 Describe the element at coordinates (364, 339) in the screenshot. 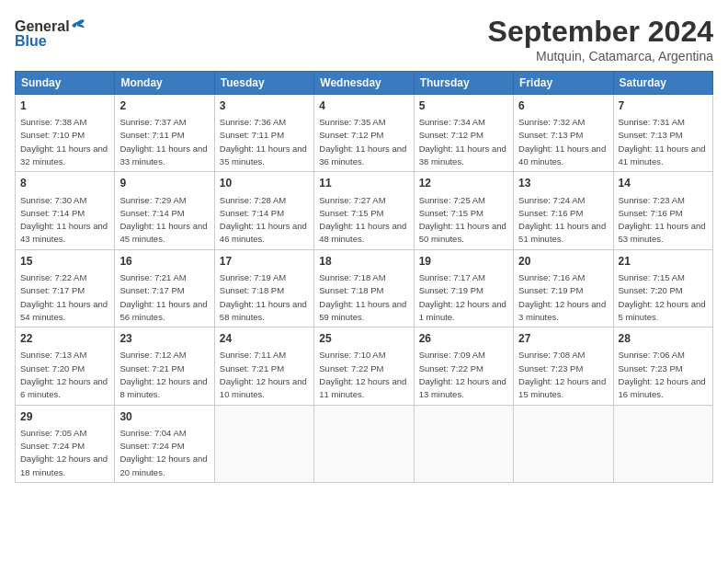

I see `day-number: 25` at that location.